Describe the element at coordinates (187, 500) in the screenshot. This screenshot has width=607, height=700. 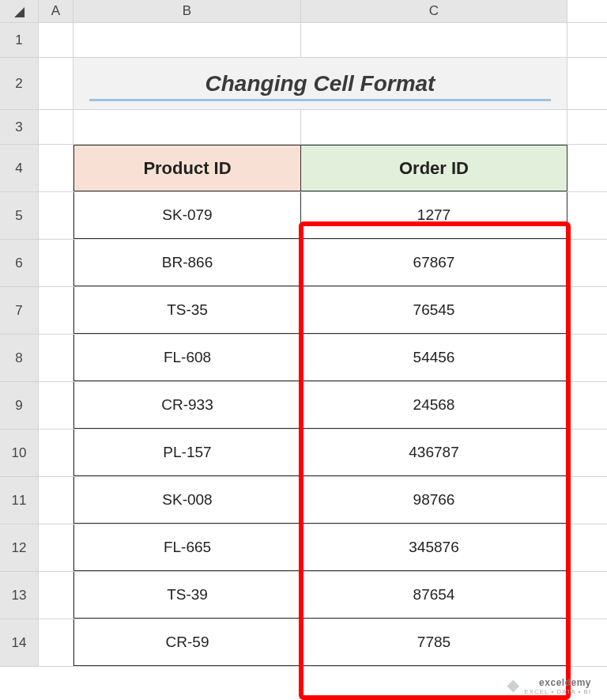
I see `cell-product-11: SK-008` at that location.